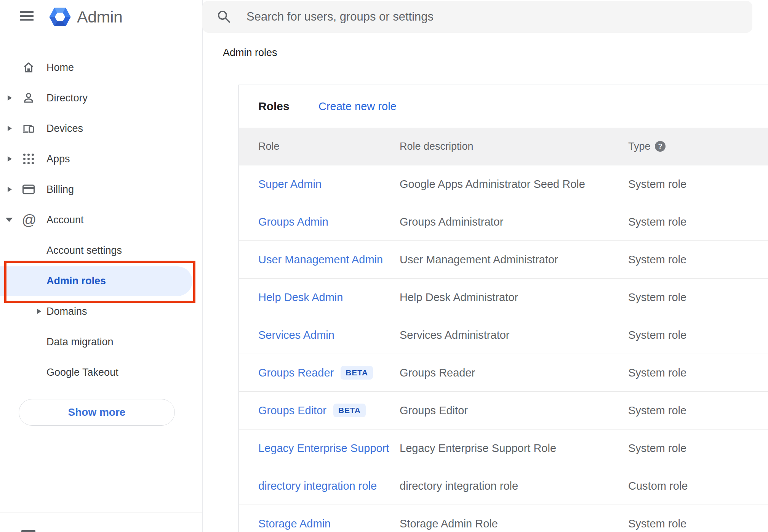 This screenshot has width=768, height=532. Describe the element at coordinates (97, 412) in the screenshot. I see `show-more-button: Show more` at that location.